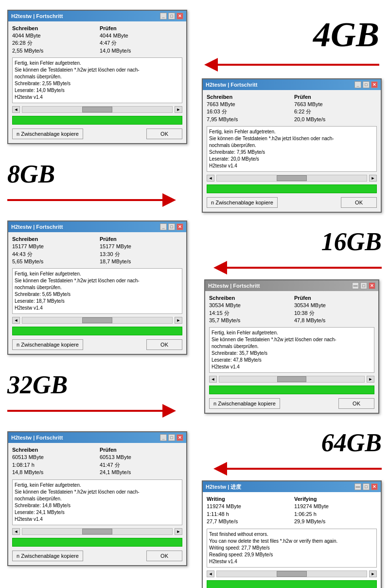  What do you see at coordinates (213, 379) in the screenshot?
I see `scroll-left-32gb: ◄` at bounding box center [213, 379].